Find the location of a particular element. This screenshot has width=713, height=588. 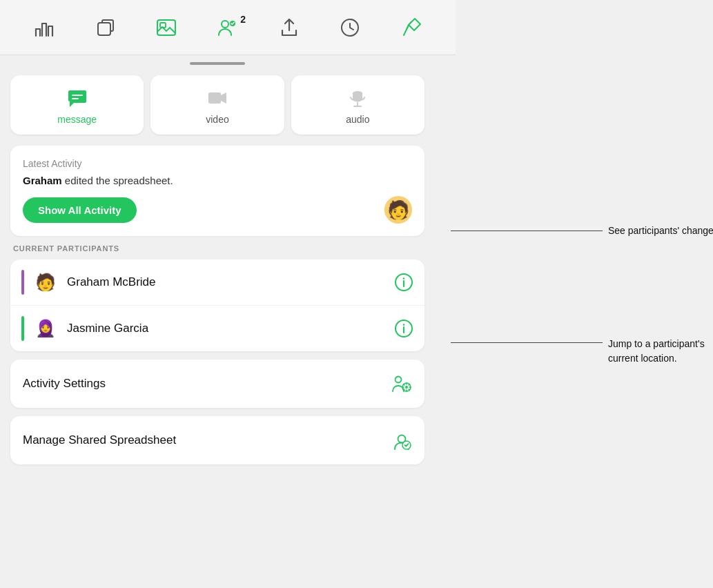

participant-row-graham: 🧑 Graham McBride is located at coordinates (217, 283).